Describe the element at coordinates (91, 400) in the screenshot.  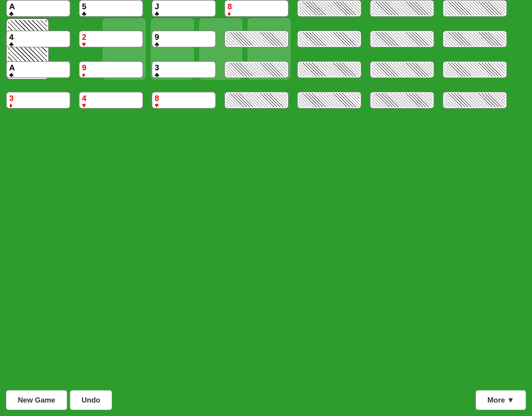
I see `undo-button: Undo` at that location.